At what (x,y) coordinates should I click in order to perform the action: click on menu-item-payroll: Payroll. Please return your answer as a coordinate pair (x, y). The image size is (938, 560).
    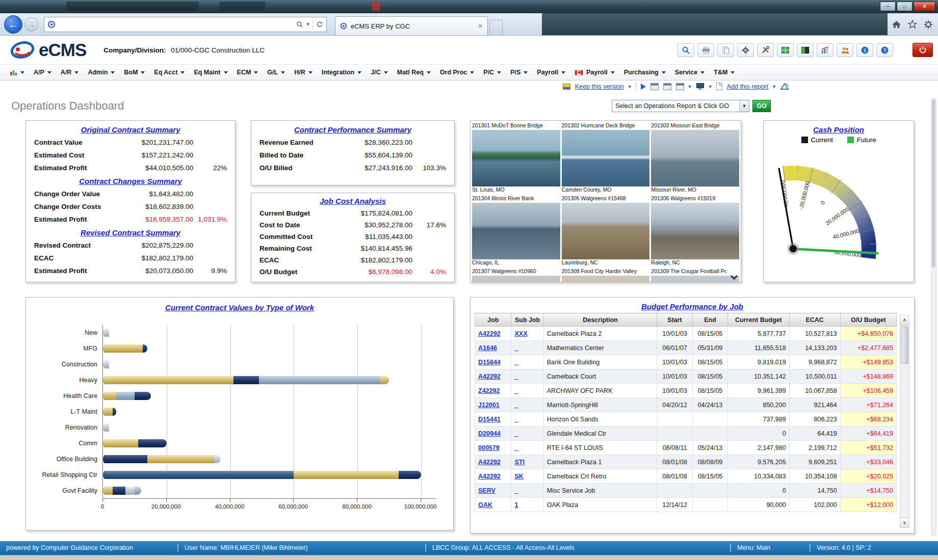
    Looking at the image, I should click on (551, 72).